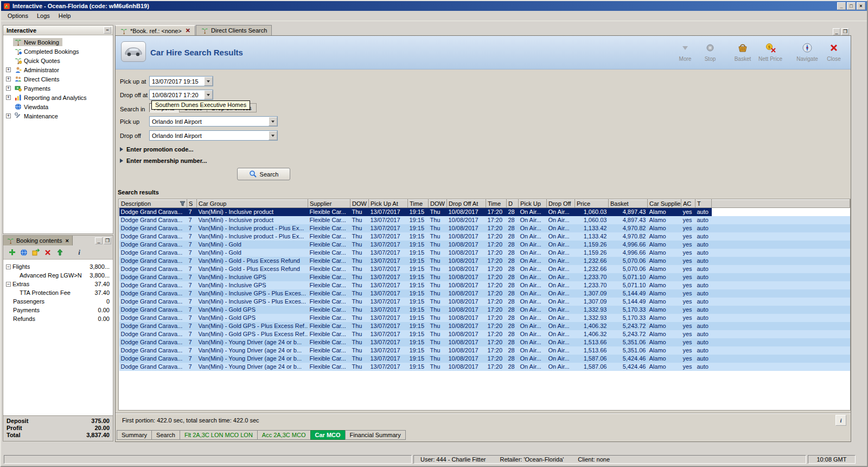 This screenshot has height=467, width=868. I want to click on info-button: i, so click(841, 420).